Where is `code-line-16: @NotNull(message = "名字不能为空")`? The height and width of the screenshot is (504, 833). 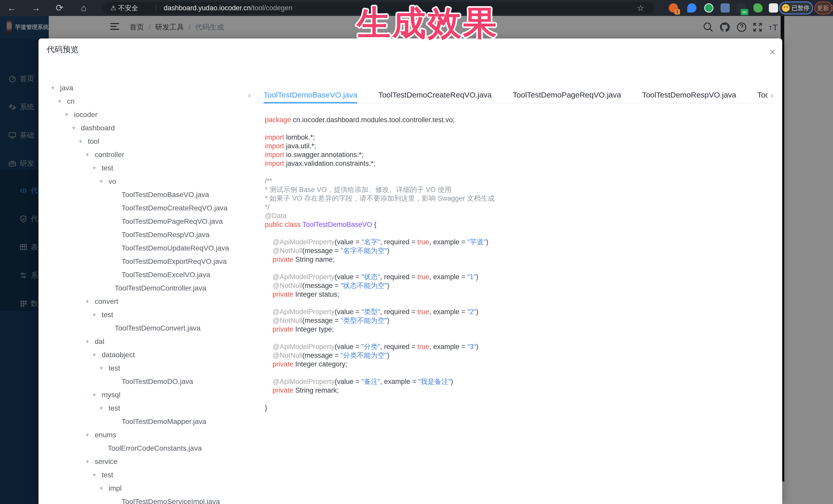 code-line-16: @NotNull(message = "名字不能为空") is located at coordinates (520, 251).